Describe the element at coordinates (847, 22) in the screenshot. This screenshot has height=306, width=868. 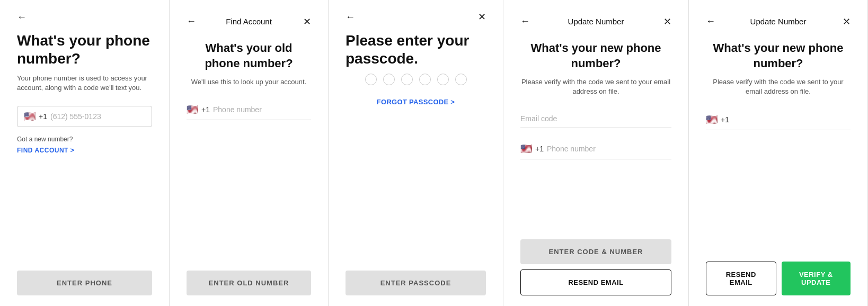
I see `close-icon-5: ✕` at that location.